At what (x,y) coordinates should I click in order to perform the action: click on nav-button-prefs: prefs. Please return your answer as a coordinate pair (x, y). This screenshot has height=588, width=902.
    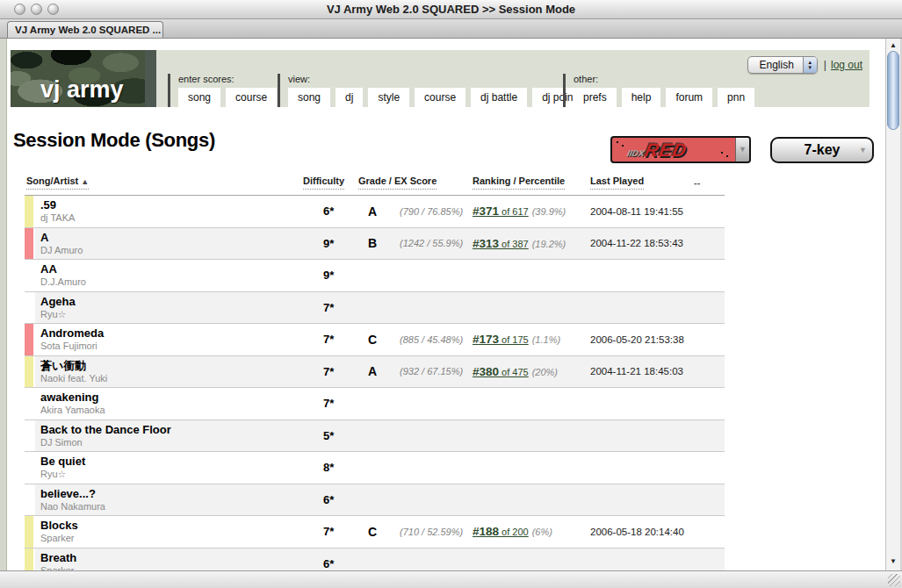
    Looking at the image, I should click on (595, 97).